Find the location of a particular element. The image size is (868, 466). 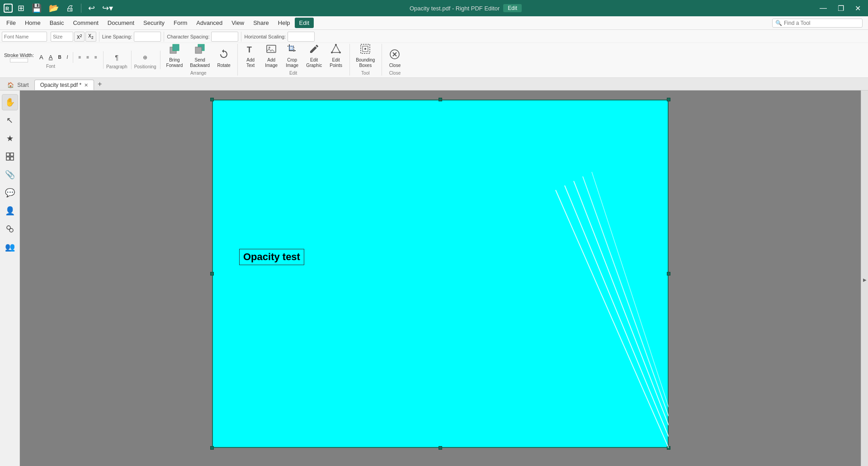

toolbar-row2: Stroke Width: A A B I ≡ ≡ ≡ Font ¶ Parag… is located at coordinates (434, 60).